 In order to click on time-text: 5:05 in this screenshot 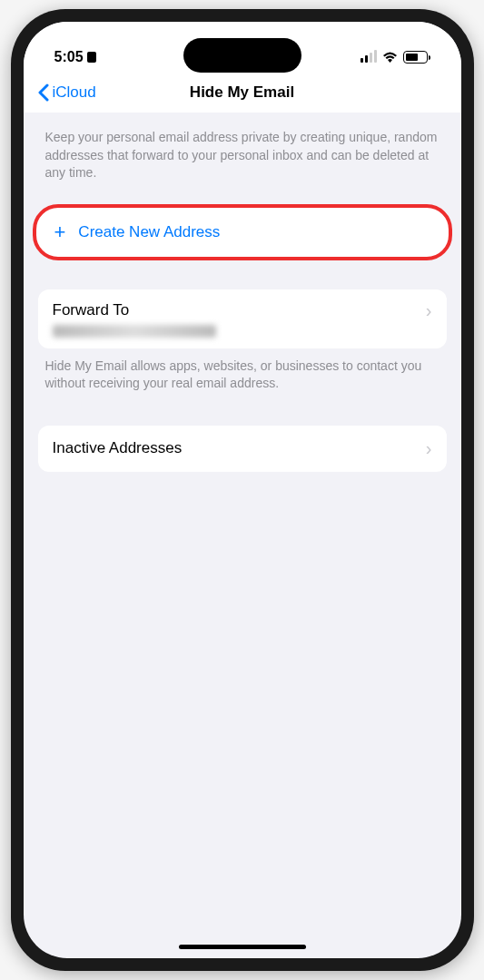, I will do `click(69, 57)`.